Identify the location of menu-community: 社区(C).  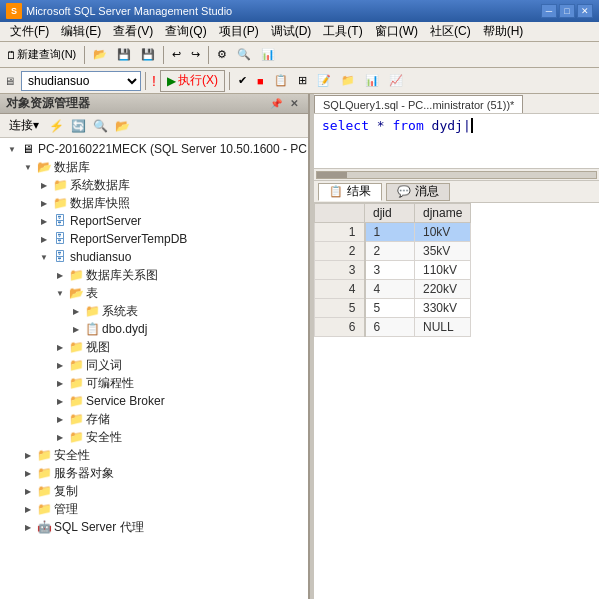
(450, 32).